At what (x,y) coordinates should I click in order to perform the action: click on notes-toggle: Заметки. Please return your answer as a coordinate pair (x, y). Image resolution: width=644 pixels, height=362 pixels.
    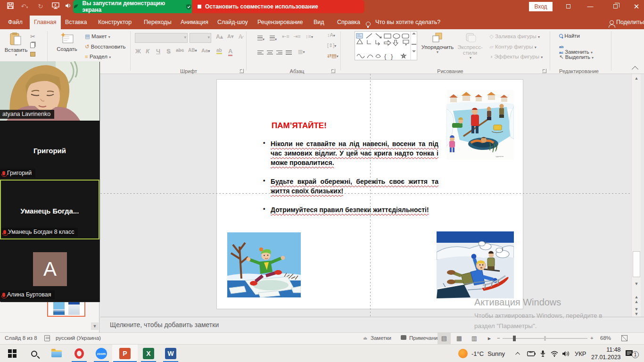
    Looking at the image, I should click on (381, 338).